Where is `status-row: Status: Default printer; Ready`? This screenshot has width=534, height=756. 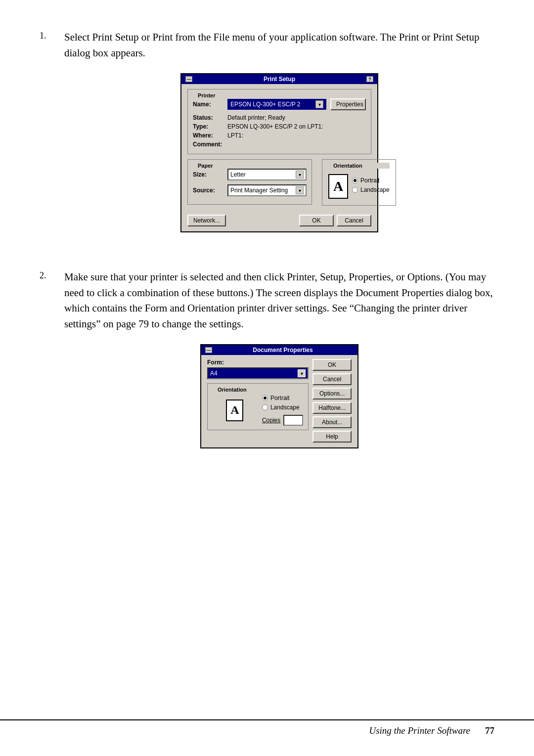
status-row: Status: Default printer; Ready is located at coordinates (279, 118).